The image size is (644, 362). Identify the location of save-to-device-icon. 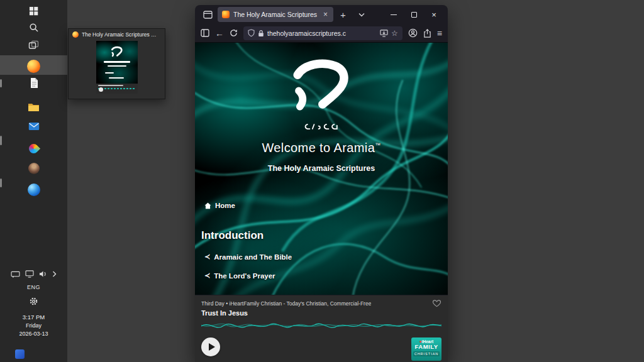
(384, 33).